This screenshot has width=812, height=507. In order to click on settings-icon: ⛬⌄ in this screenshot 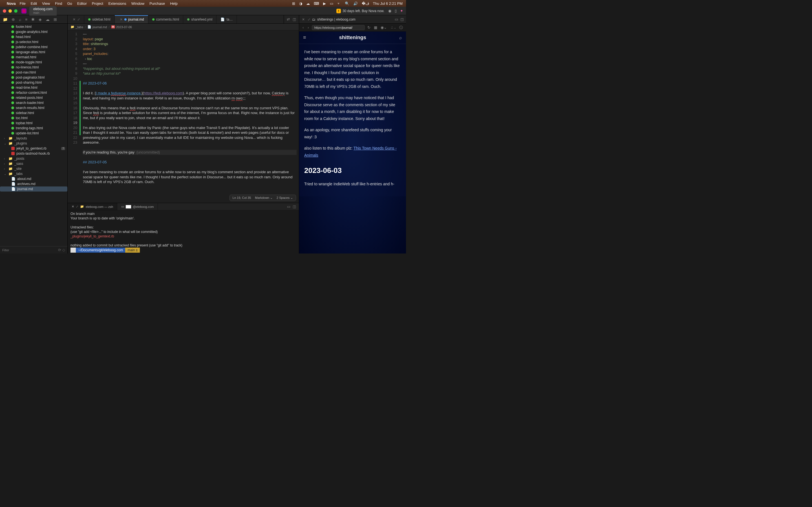, I will do `click(393, 27)`.